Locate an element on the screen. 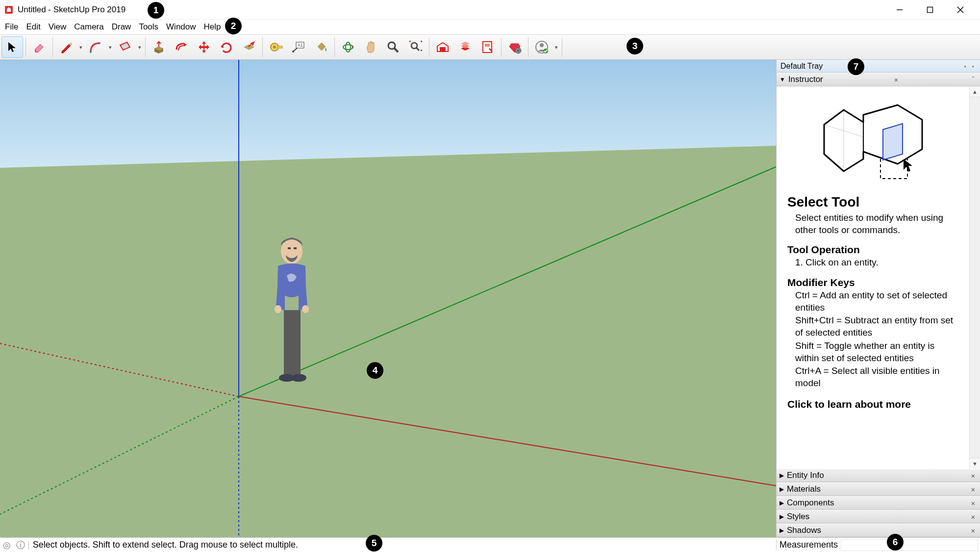 The height and width of the screenshot is (552, 980). menu-help: Help is located at coordinates (213, 27).